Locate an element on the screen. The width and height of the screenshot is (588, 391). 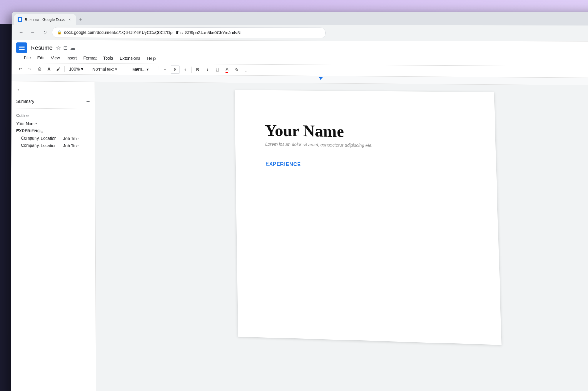
menu-edit: Edit is located at coordinates (41, 58).